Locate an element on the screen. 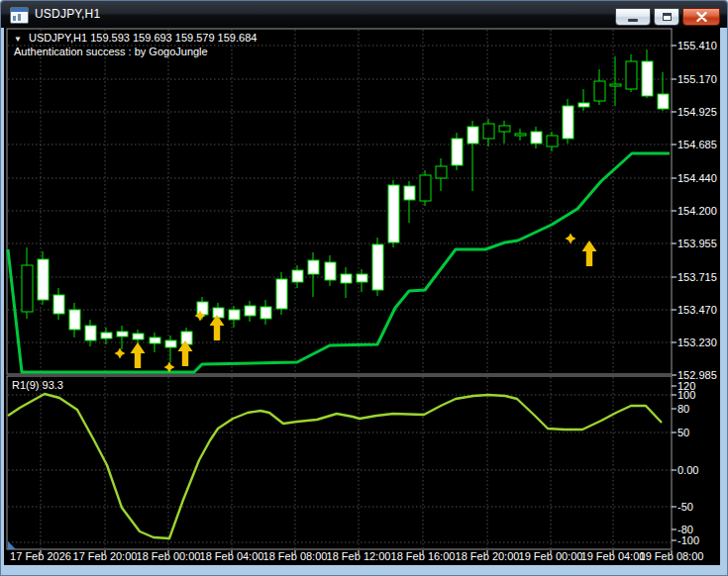 This screenshot has width=728, height=576. auth-message: Authentication success : by GogoJungle is located at coordinates (111, 51).